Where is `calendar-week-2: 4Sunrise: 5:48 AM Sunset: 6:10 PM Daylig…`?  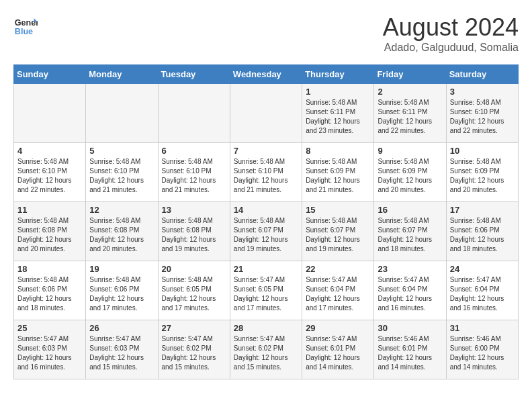
calendar-week-2: 4Sunrise: 5:48 AM Sunset: 6:10 PM Daylig… is located at coordinates (266, 173).